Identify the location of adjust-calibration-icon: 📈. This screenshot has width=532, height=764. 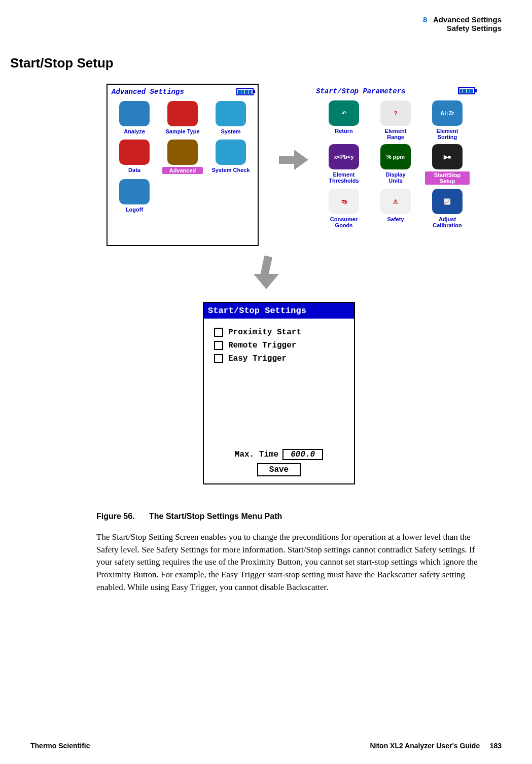
(447, 201).